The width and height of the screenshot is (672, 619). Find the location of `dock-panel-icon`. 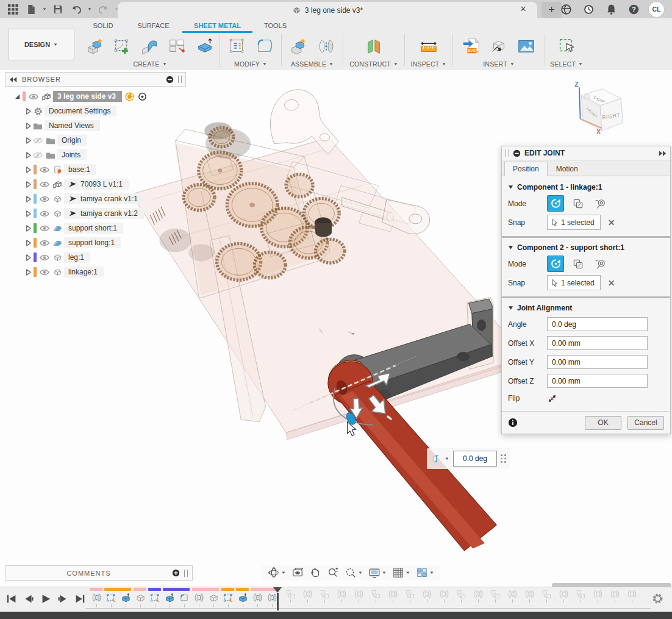

dock-panel-icon is located at coordinates (662, 154).